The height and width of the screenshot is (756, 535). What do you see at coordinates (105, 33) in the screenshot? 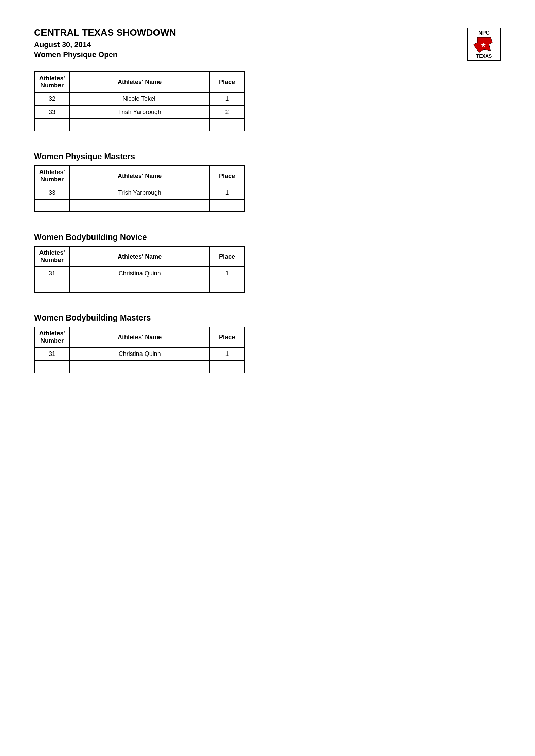
I see `event-title: CENTRAL TEXAS SHOWDOWN` at bounding box center [105, 33].